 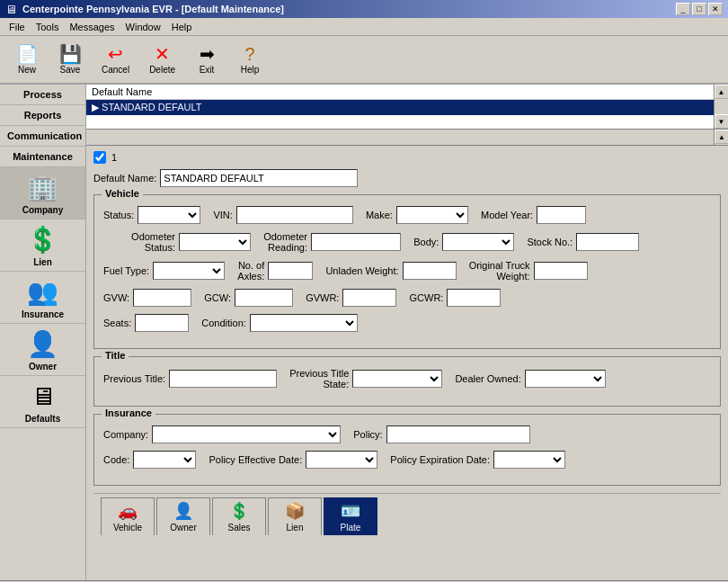 What do you see at coordinates (115, 54) in the screenshot?
I see `cancel-icon: ↩` at bounding box center [115, 54].